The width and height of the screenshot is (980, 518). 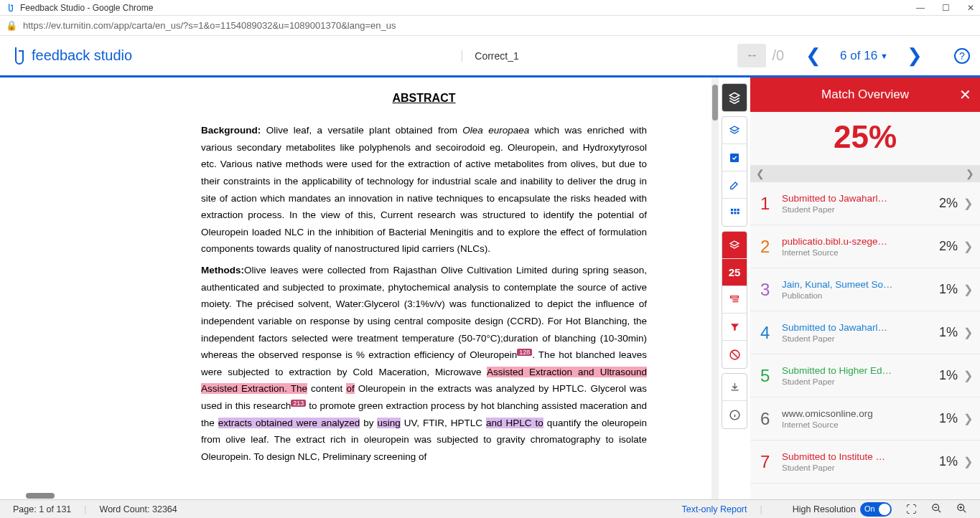 I want to click on info-icon, so click(x=734, y=415).